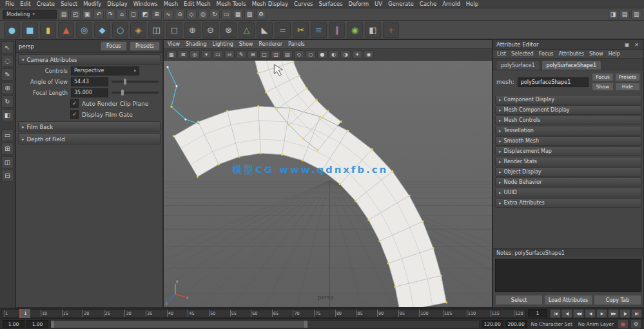 This screenshot has height=329, width=644. What do you see at coordinates (276, 54) in the screenshot?
I see `resolution-gate-icon: ◫` at bounding box center [276, 54].